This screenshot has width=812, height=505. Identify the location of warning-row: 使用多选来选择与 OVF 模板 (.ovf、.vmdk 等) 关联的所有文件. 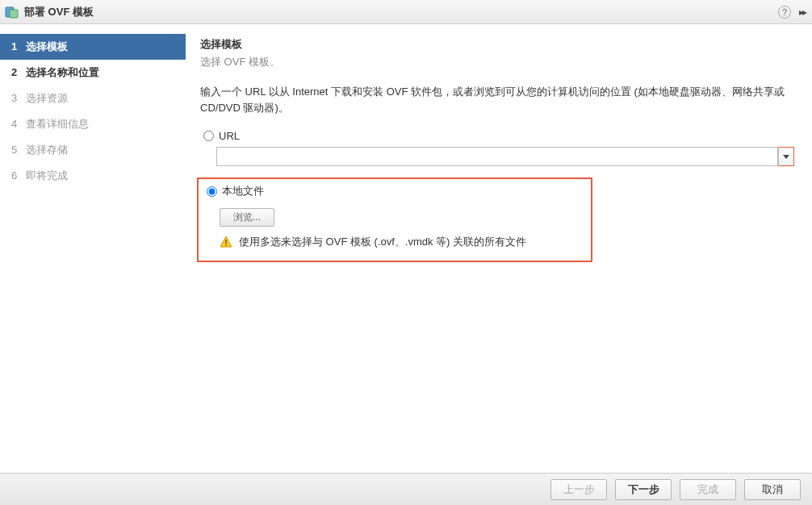
(401, 242).